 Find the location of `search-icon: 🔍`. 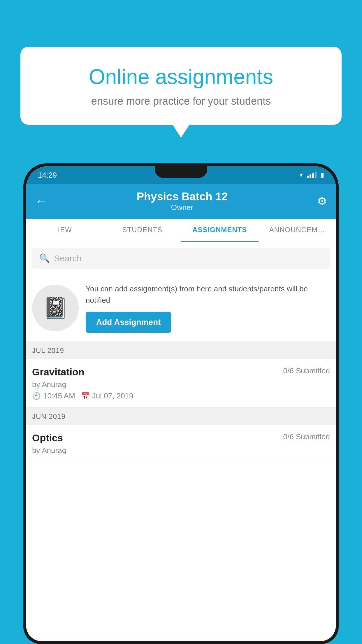

search-icon: 🔍 is located at coordinates (44, 258).